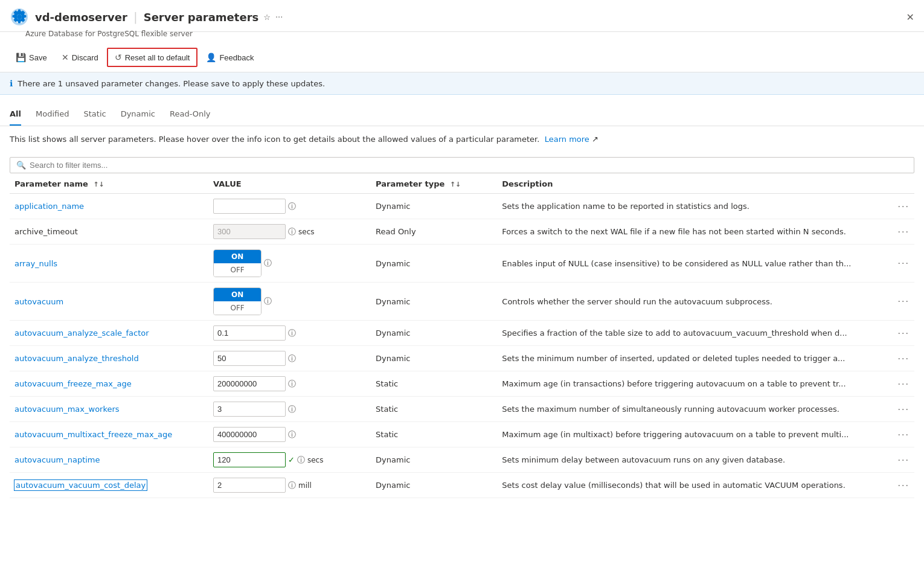 The height and width of the screenshot is (567, 924). Describe the element at coordinates (455, 185) in the screenshot. I see `sort-icon-type: ↑↓` at that location.